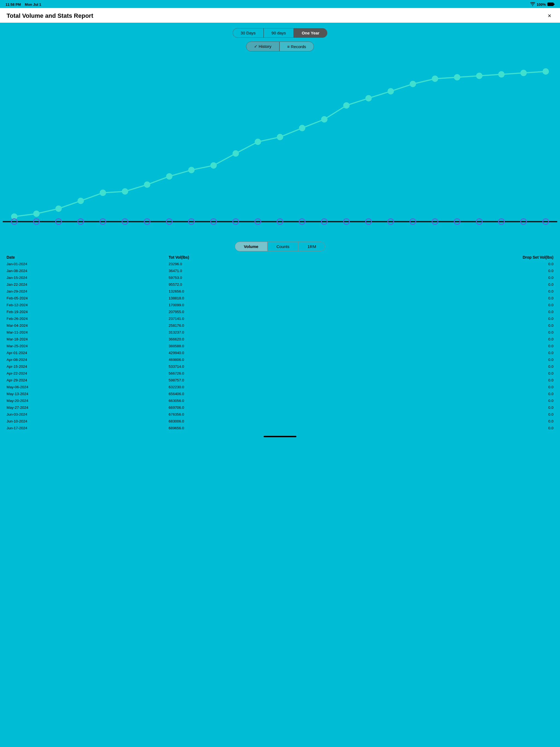  What do you see at coordinates (261, 326) in the screenshot?
I see `cell-vol: 258176.0` at bounding box center [261, 326].